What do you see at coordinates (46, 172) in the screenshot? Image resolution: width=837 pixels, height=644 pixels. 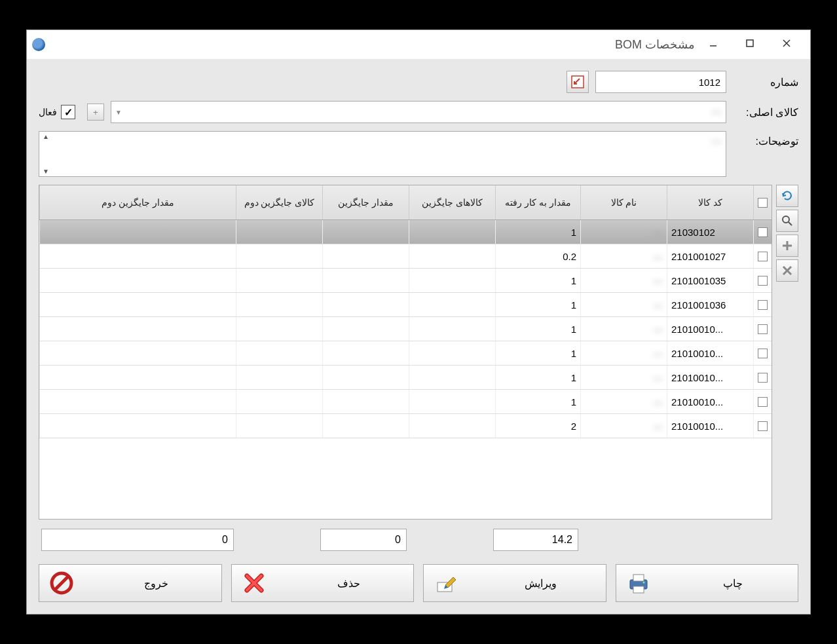 I see `spin-down-button: ▼` at bounding box center [46, 172].